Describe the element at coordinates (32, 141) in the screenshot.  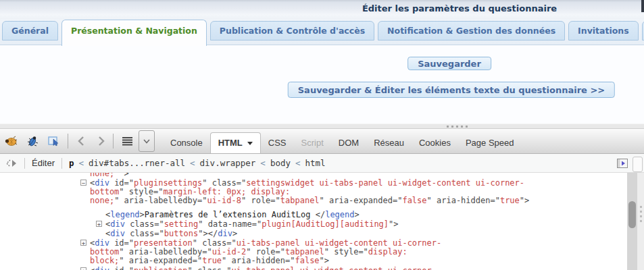
I see `blue-bug-icon` at that location.